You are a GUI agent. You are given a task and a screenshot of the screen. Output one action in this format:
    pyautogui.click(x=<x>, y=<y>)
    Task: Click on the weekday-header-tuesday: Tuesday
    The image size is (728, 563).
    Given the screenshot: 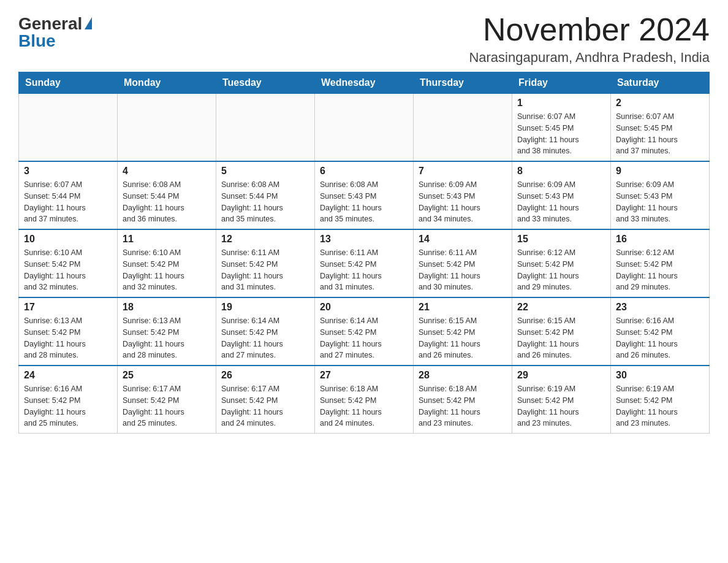 What is the action you would take?
    pyautogui.click(x=266, y=83)
    